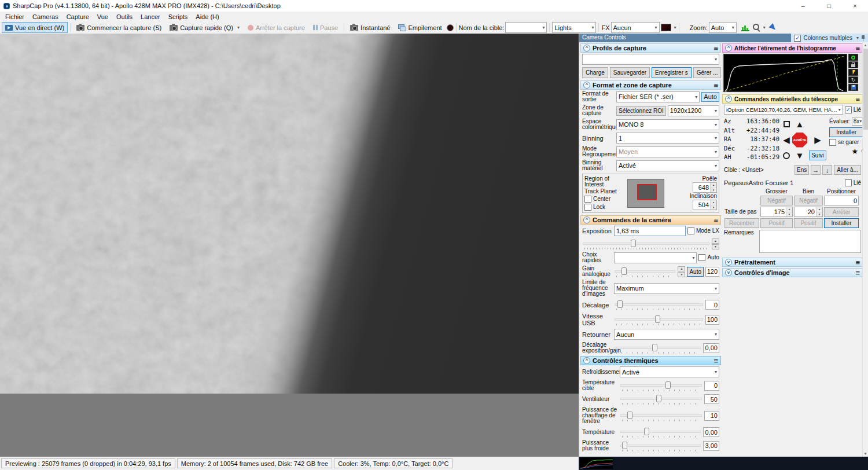 This screenshot has width=868, height=470. Describe the element at coordinates (588, 207) in the screenshot. I see `lock-checkbox` at that location.